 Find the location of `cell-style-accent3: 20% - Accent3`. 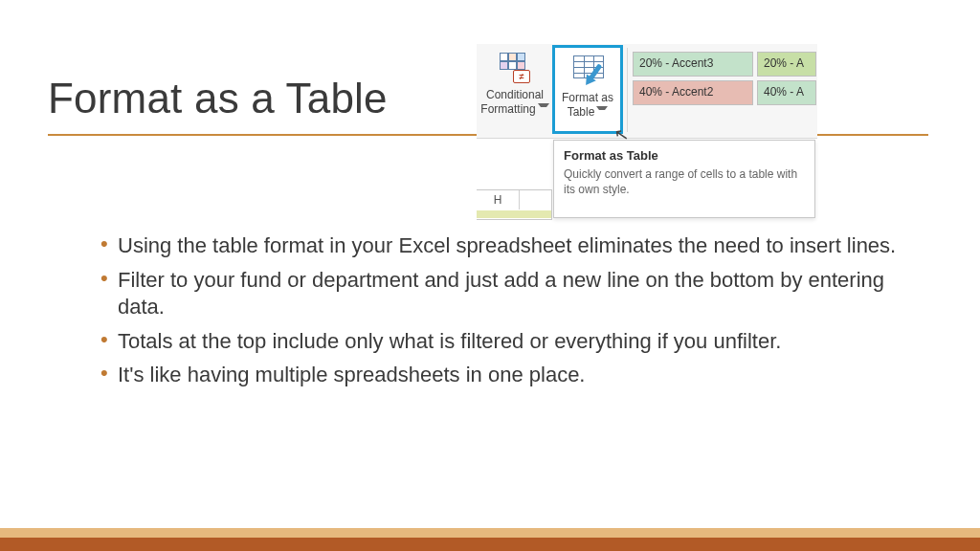

cell-style-accent3: 20% - Accent3 is located at coordinates (693, 64).